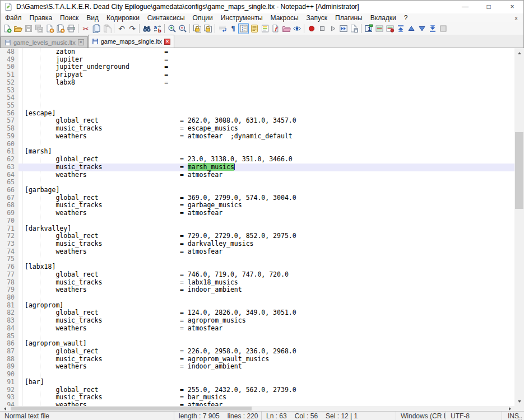 The height and width of the screenshot is (420, 524). I want to click on code-text: [escape], so click(267, 114).